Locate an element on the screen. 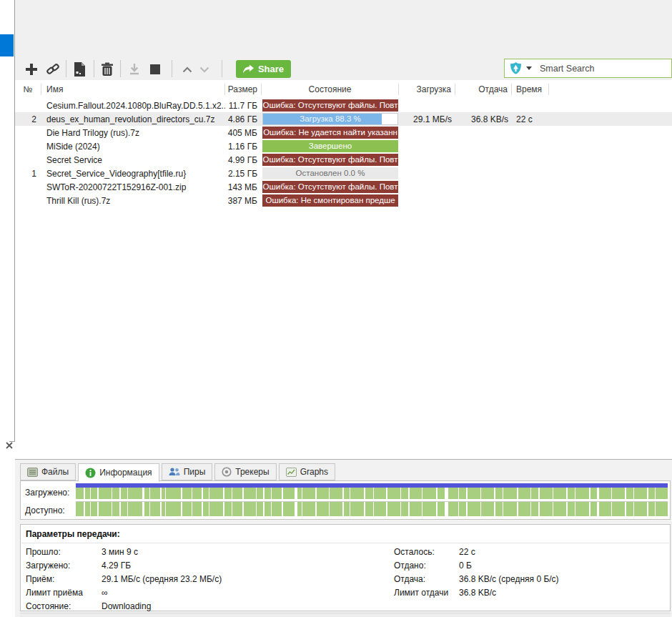 This screenshot has width=672, height=617. smart-search-box is located at coordinates (588, 69).